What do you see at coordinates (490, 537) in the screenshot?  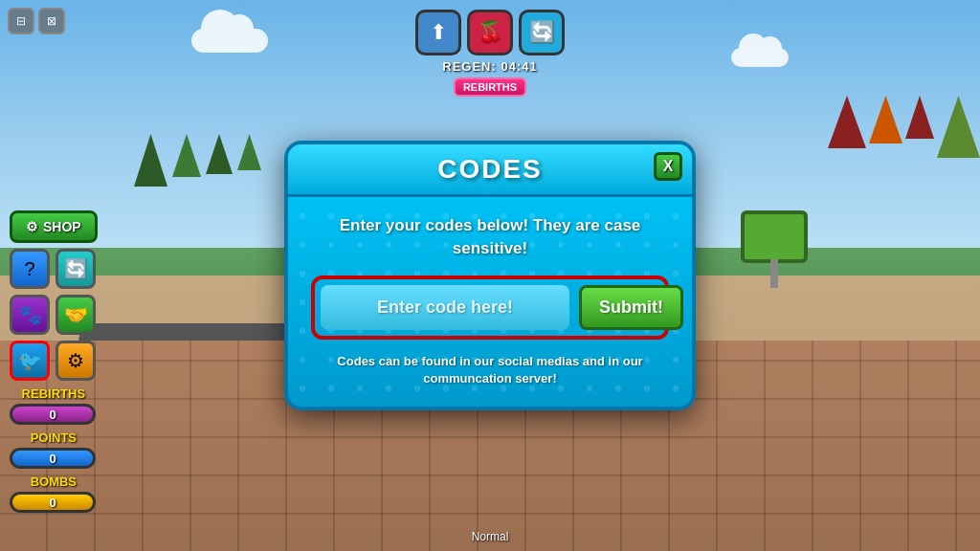 I see `bottom-label: Normal` at bounding box center [490, 537].